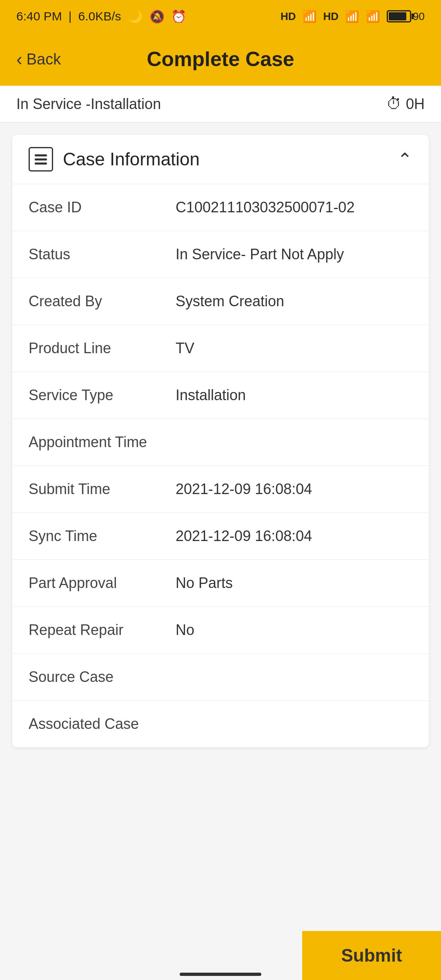 This screenshot has height=980, width=441. Describe the element at coordinates (415, 104) in the screenshot. I see `timer-value: 0H` at that location.